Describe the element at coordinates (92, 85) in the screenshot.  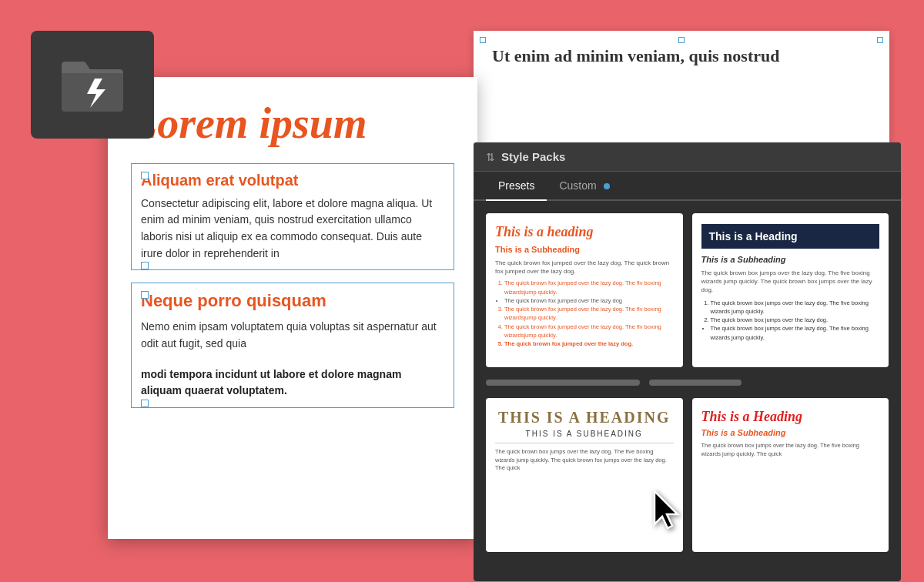
I see `folder-icon-container` at that location.